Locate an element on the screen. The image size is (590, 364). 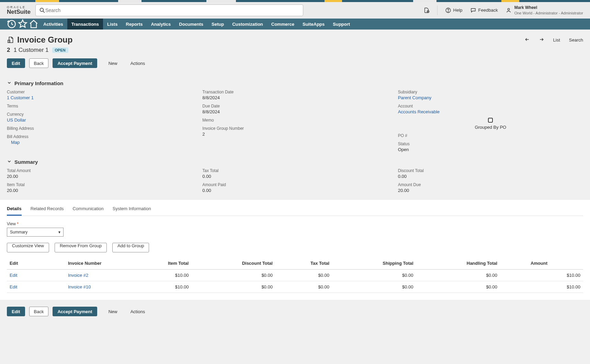
tax-total-value: 0.00 is located at coordinates (295, 177).